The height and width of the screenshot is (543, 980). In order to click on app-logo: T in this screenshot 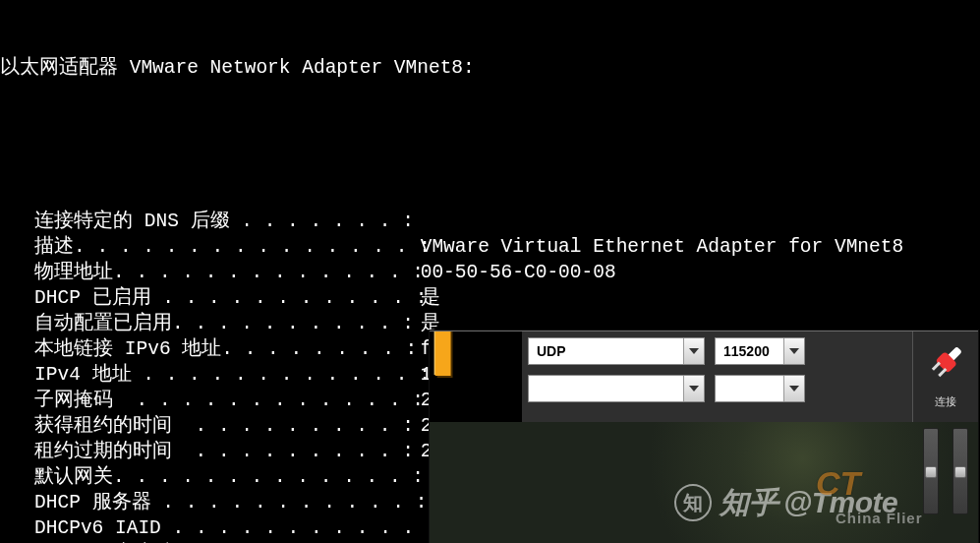, I will do `click(476, 377)`.